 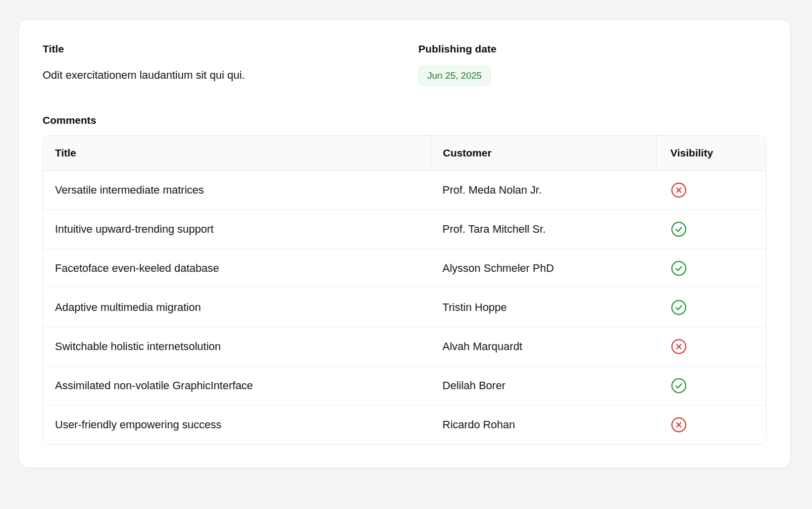 What do you see at coordinates (231, 49) in the screenshot?
I see `title-field-label: Title` at bounding box center [231, 49].